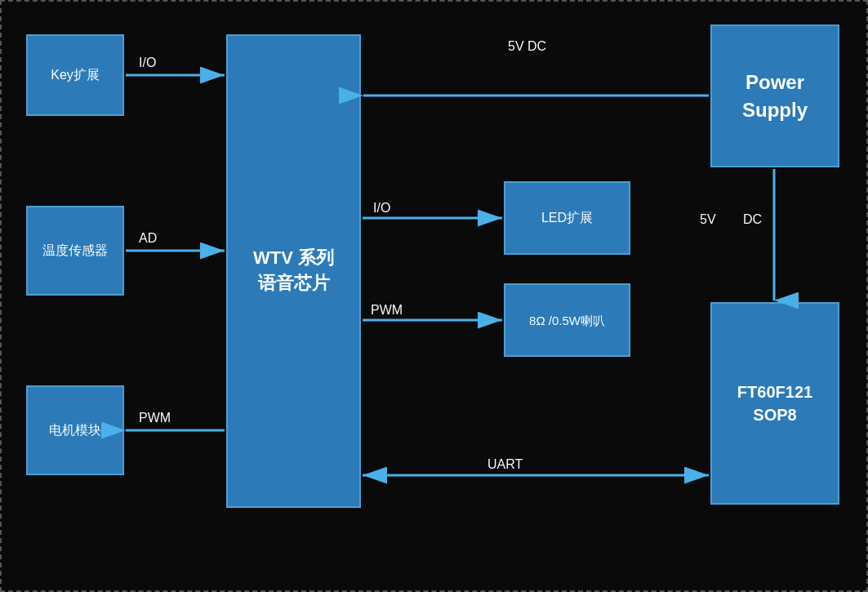 The image size is (868, 592). I want to click on motor-module-label: 电机模块, so click(75, 430).